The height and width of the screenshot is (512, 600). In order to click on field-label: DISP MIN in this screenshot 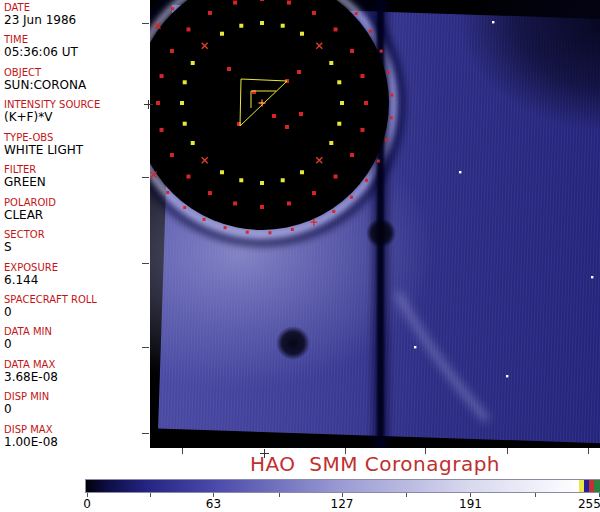, I will do `click(76, 396)`.